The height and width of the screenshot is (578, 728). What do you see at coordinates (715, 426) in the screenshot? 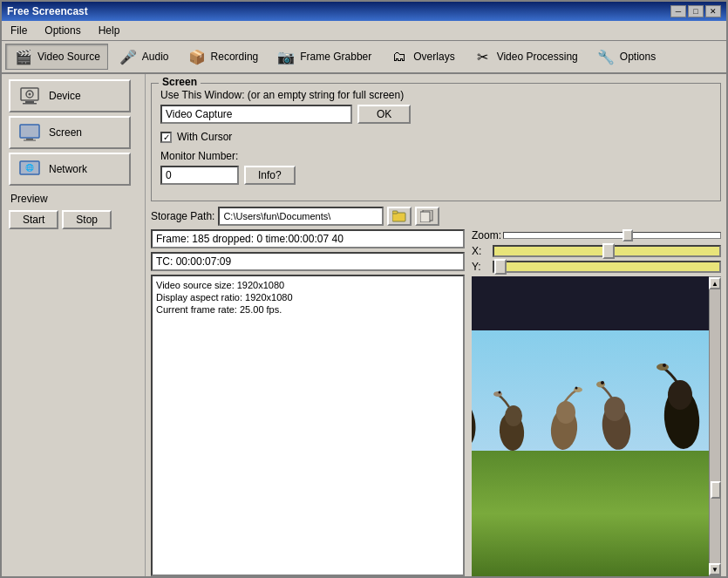
I see `vertical-scrollbar: ▲ ▼` at bounding box center [715, 426].